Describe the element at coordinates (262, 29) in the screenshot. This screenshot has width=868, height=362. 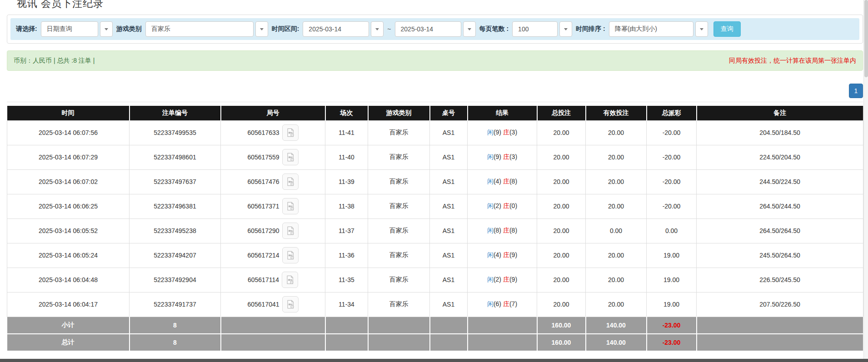
I see `game-type-dropdown-button` at that location.